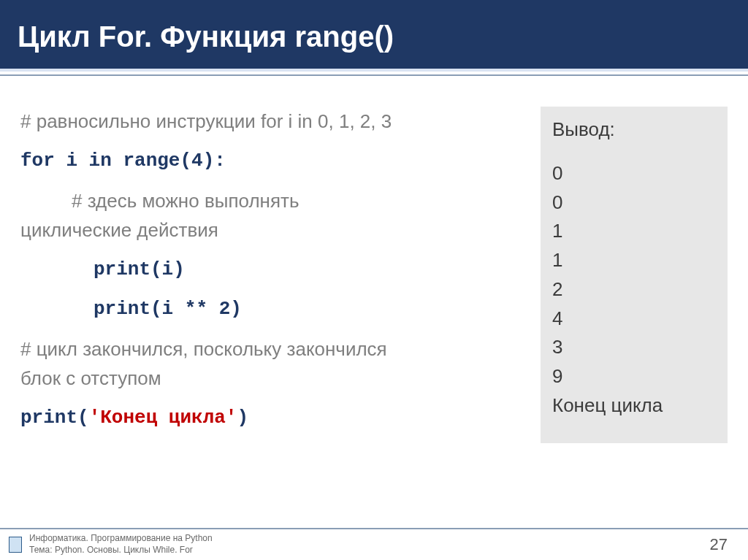 This screenshot has height=560, width=748. Describe the element at coordinates (370, 545) in the screenshot. I see `footer-text: Информатика. Программирование на Python …` at that location.